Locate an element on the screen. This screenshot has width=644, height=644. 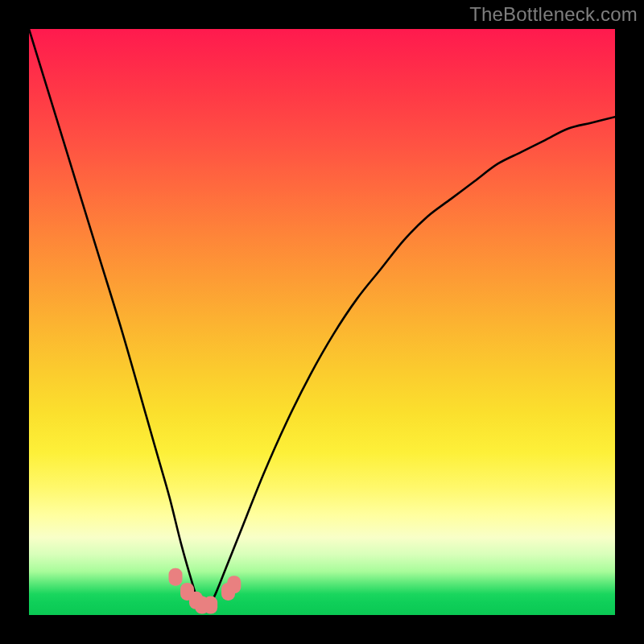
watermark-text: TheBottleneck.com is located at coordinates (554, 14).